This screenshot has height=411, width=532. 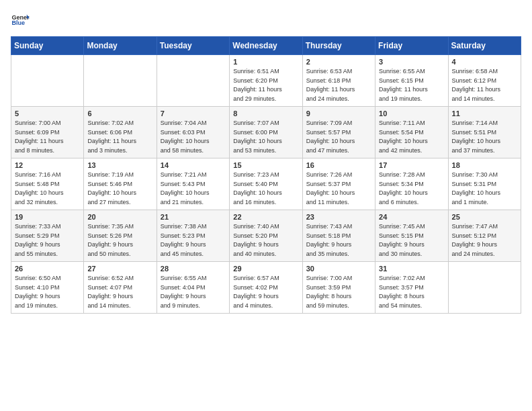 I want to click on day-number: 2, so click(x=339, y=62).